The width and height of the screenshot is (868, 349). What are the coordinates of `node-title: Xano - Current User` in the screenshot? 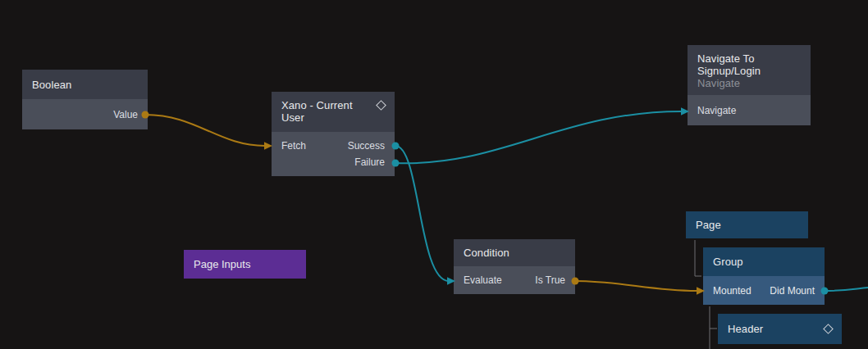 It's located at (330, 111).